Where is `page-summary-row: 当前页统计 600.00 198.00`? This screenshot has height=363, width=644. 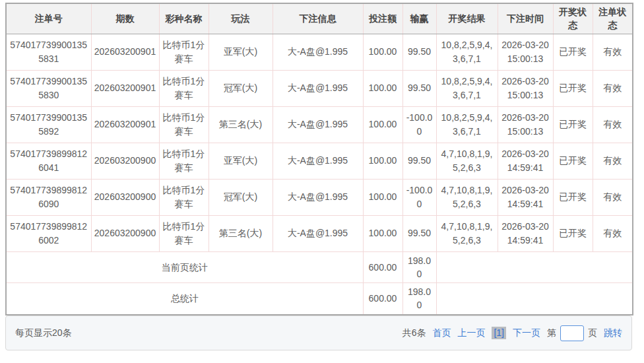 page-summary-row: 当前页统计 600.00 198.00 is located at coordinates (319, 267).